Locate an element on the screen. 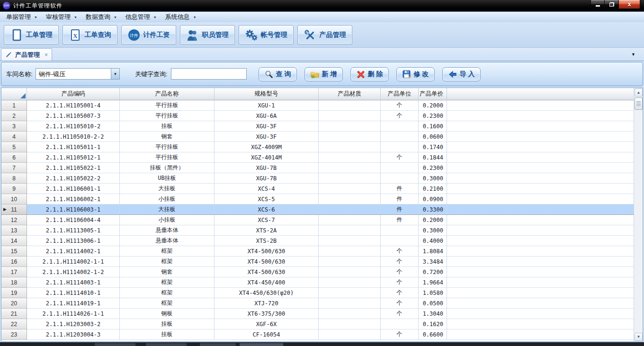 This screenshot has height=346, width=644. cell-unit: 个 is located at coordinates (400, 116).